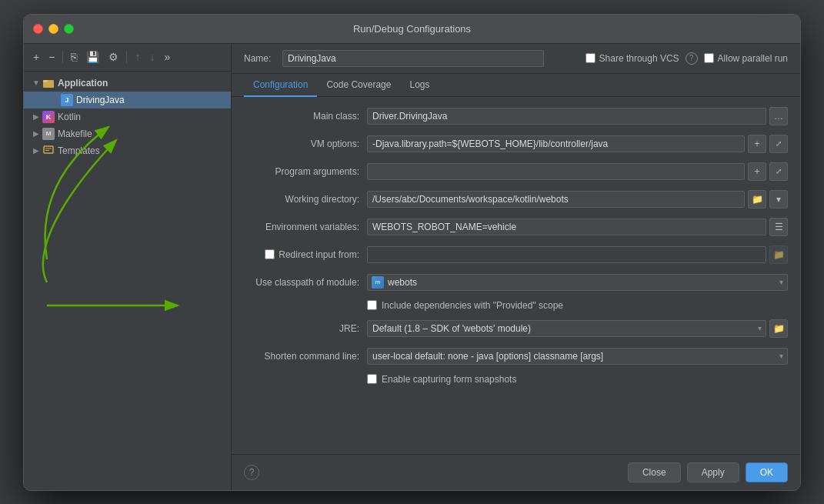  What do you see at coordinates (152, 57) in the screenshot?
I see `move-down-button: ↓` at bounding box center [152, 57].